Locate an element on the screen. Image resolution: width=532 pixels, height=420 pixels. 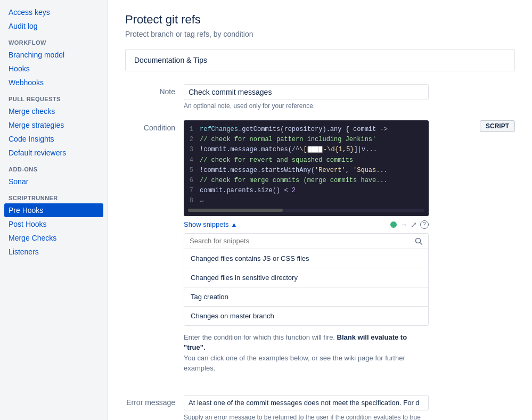
snippets-icons: → ⤢ ? is located at coordinates (410, 225).